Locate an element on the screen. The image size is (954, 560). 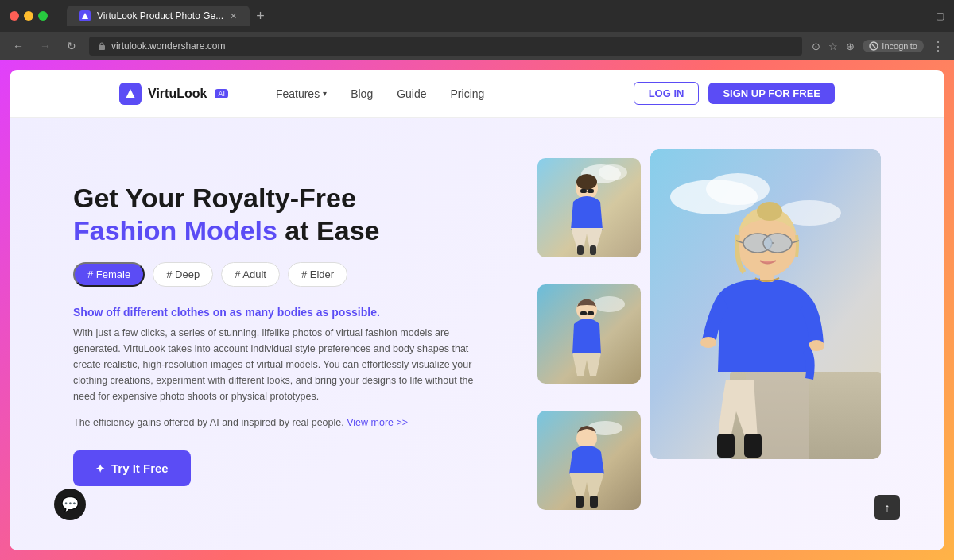
minimize-button is located at coordinates (29, 16).